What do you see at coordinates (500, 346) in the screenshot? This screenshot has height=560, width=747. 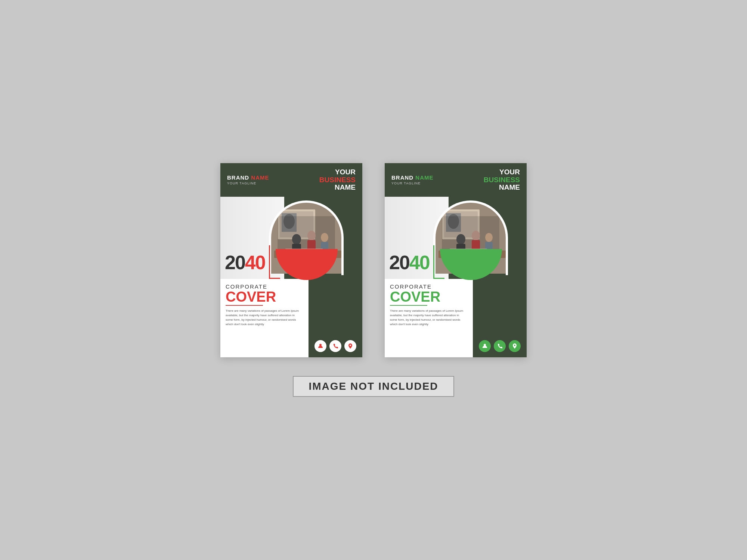 I see `icon-phone-green` at bounding box center [500, 346].